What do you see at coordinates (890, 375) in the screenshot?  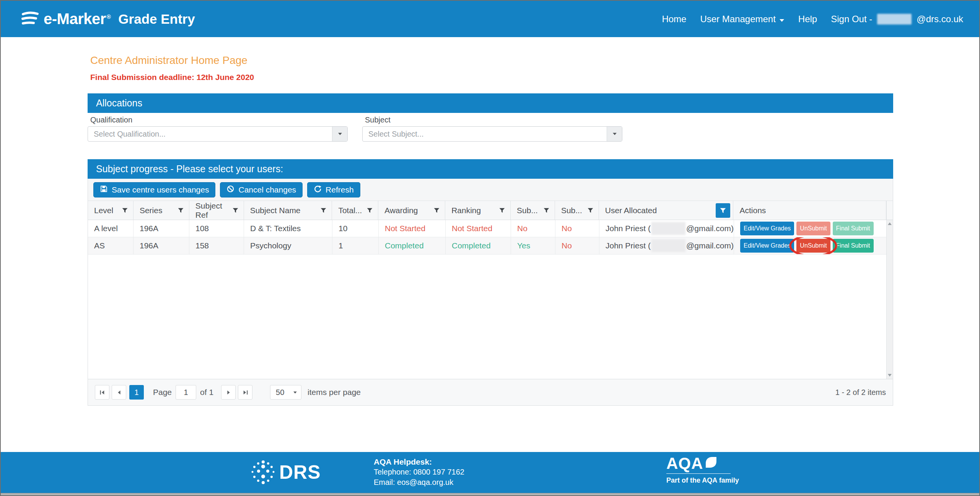 I see `scroll-down-icon` at bounding box center [890, 375].